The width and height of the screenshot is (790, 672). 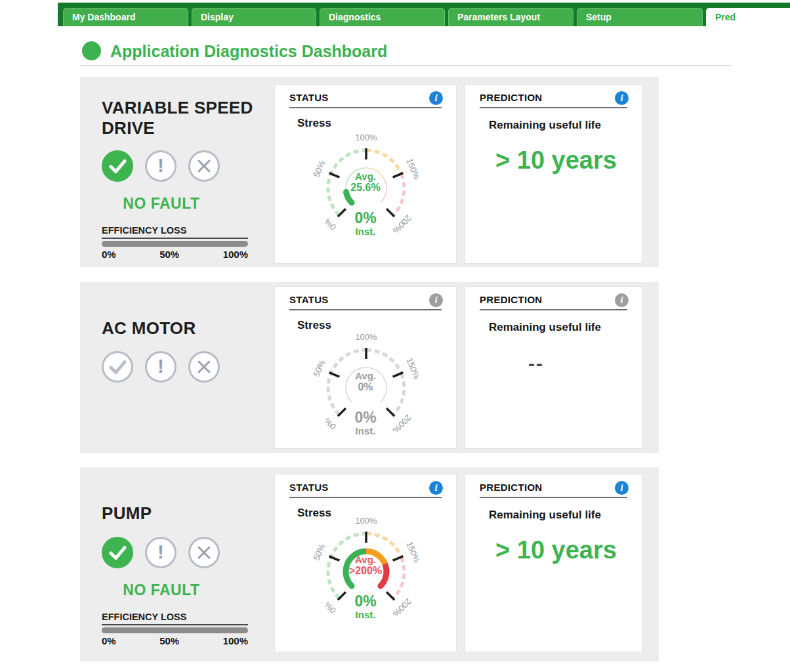 I want to click on gauge-average: Avg. 0%, so click(x=365, y=381).